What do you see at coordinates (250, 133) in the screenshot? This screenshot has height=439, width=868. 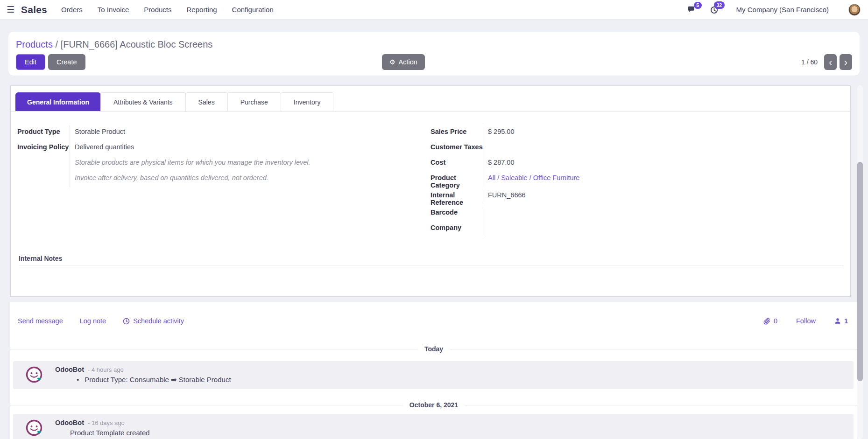 I see `field-value: Storable Product` at bounding box center [250, 133].